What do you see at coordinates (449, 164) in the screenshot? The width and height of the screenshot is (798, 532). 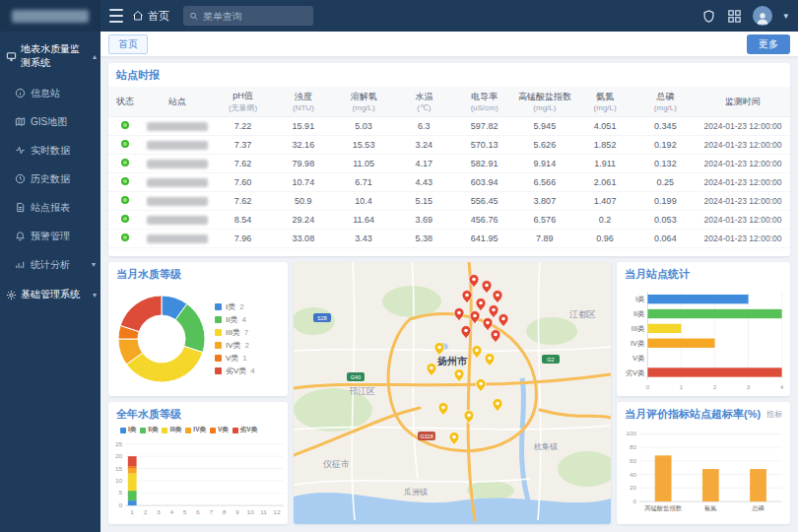 I see `table-row: 7.6279.9811.054.17582.919.9141.9110.1322…` at bounding box center [449, 164].